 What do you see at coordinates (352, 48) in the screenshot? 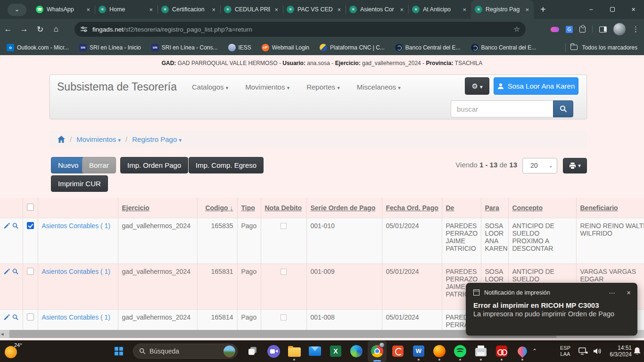
I see `bookmark-item: Plataforma CNC | C...` at bounding box center [352, 48].